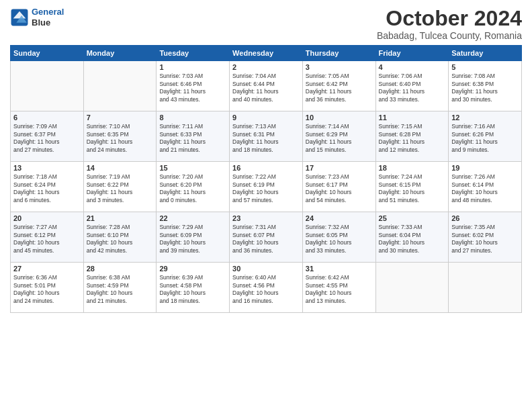  What do you see at coordinates (412, 86) in the screenshot?
I see `calendar-cell: 4Sunrise: 7:06 AM Sunset: 6:40 PM Daylig…` at bounding box center [412, 86].